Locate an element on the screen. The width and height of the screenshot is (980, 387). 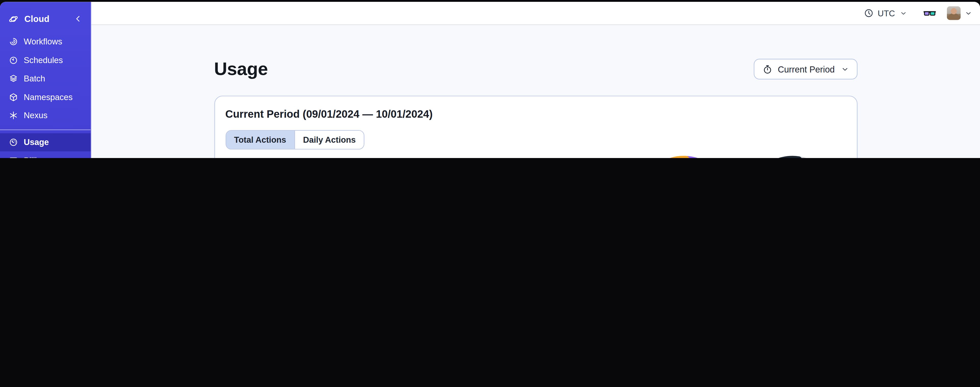
page-head: Usage Current Period is located at coordinates (536, 69).